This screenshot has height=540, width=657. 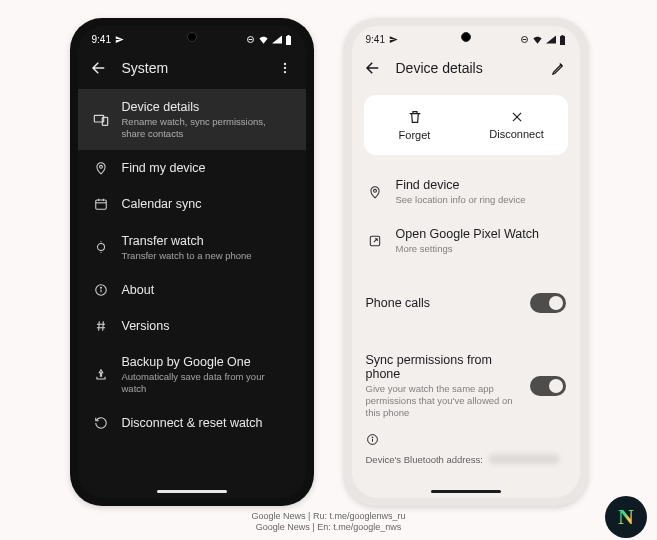 I want to click on devices-icon, so click(x=101, y=120).